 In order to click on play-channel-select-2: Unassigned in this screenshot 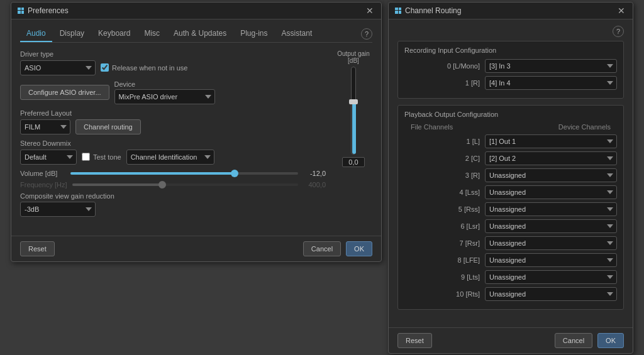, I will do `click(551, 175)`.